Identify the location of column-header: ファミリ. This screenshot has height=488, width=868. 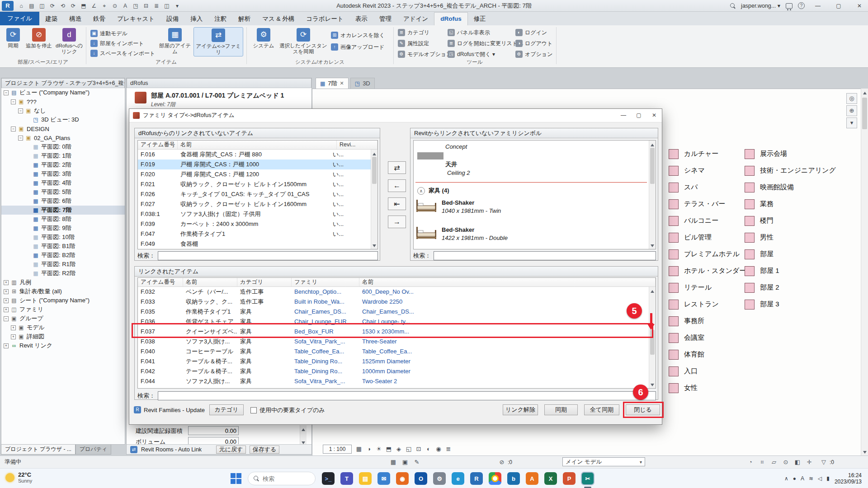
(326, 282).